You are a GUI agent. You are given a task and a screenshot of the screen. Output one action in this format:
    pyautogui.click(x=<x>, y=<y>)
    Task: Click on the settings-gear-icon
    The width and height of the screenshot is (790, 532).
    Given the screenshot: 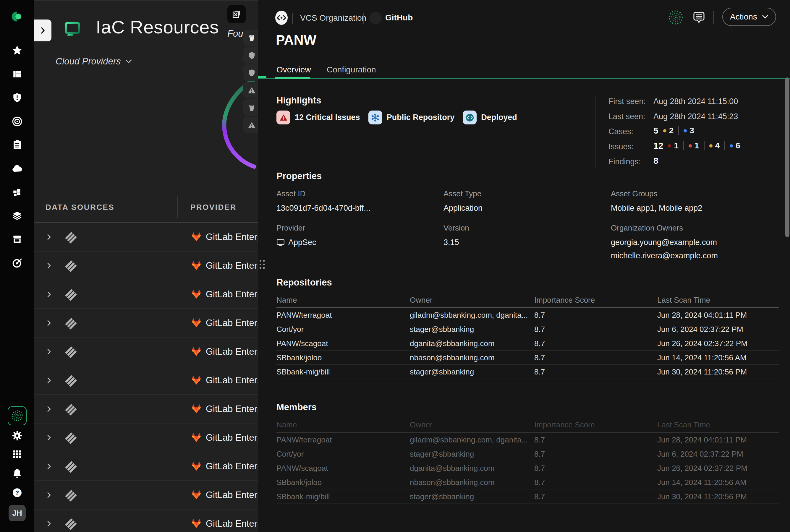 What is the action you would take?
    pyautogui.click(x=17, y=436)
    